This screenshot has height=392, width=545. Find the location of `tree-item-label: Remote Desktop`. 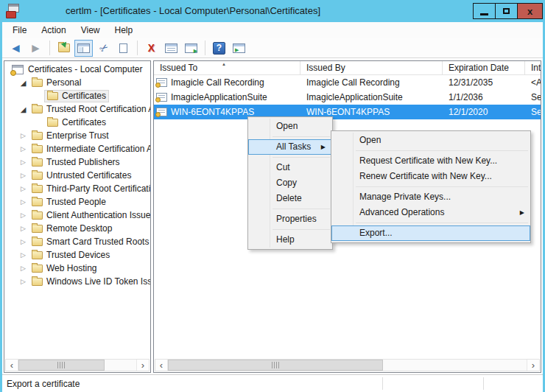

tree-item-label: Remote Desktop is located at coordinates (80, 228).